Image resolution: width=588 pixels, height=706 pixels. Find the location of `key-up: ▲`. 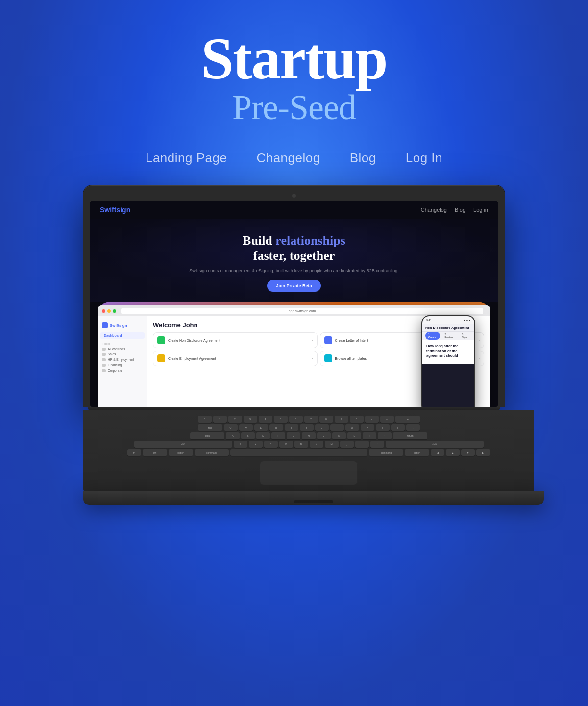

key-up: ▲ is located at coordinates (453, 453).